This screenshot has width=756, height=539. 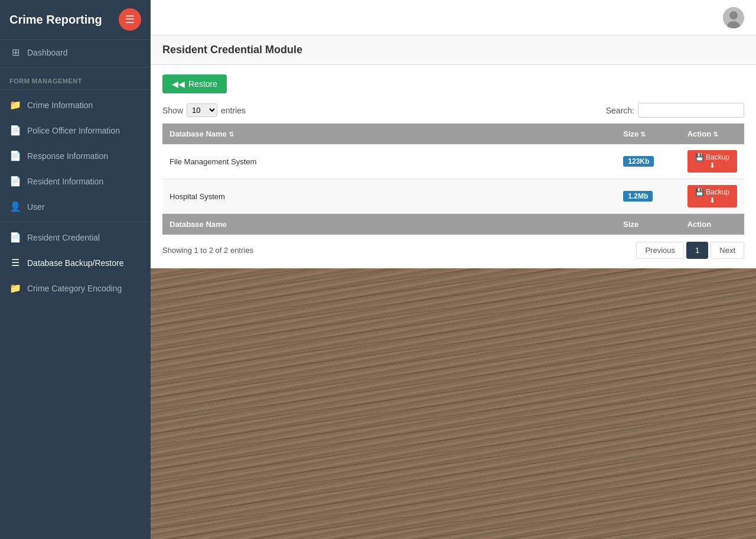 What do you see at coordinates (389, 134) in the screenshot?
I see `col-database-name: Database Name` at bounding box center [389, 134].